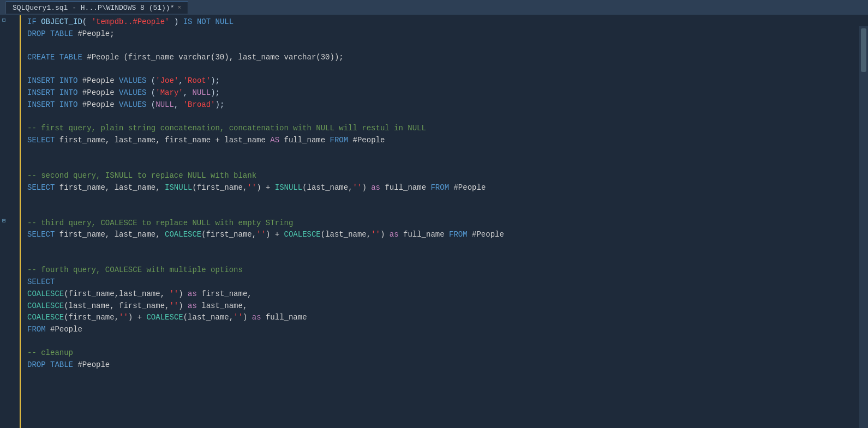 Image resolution: width=868 pixels, height=428 pixels. Describe the element at coordinates (864, 50) in the screenshot. I see `scrollbar-thumb` at that location.